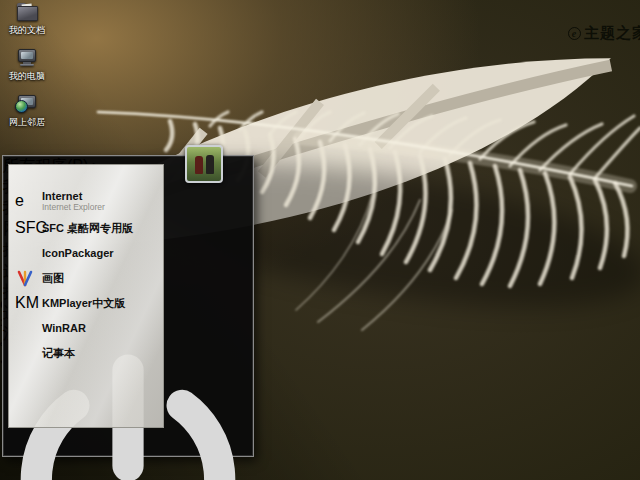 This screenshot has height=480, width=640. What do you see at coordinates (86, 354) in the screenshot?
I see `menu-item-notepad: 记事本` at bounding box center [86, 354].